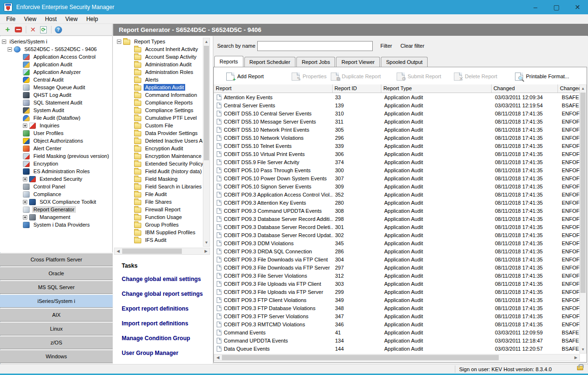 This screenshot has width=588, height=375. Describe the element at coordinates (397, 170) in the screenshot. I see `table-row: COBIT PO5.10 Pass Through Events300Appli…` at that location.